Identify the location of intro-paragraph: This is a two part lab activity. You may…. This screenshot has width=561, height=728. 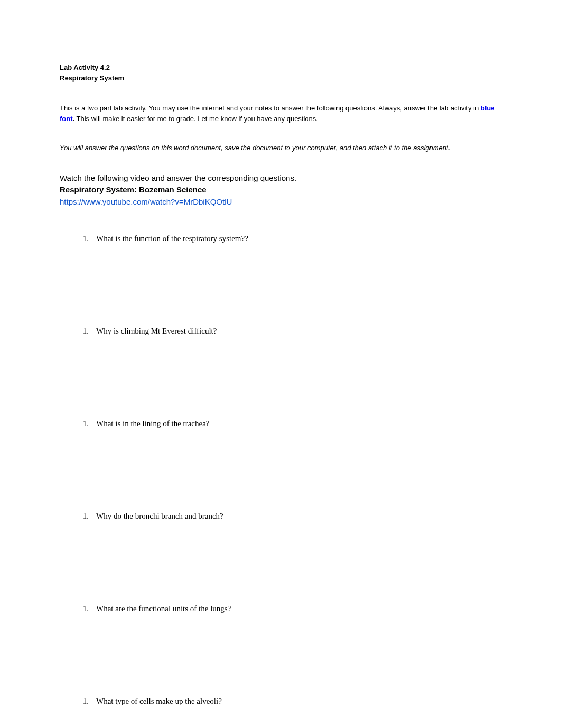
(280, 113).